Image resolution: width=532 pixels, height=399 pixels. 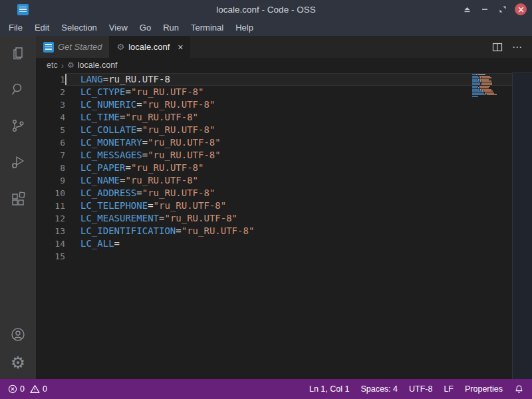 What do you see at coordinates (289, 206) in the screenshot?
I see `line-content: LC_TELEPHONE="ru_RU.UTF-8"` at bounding box center [289, 206].